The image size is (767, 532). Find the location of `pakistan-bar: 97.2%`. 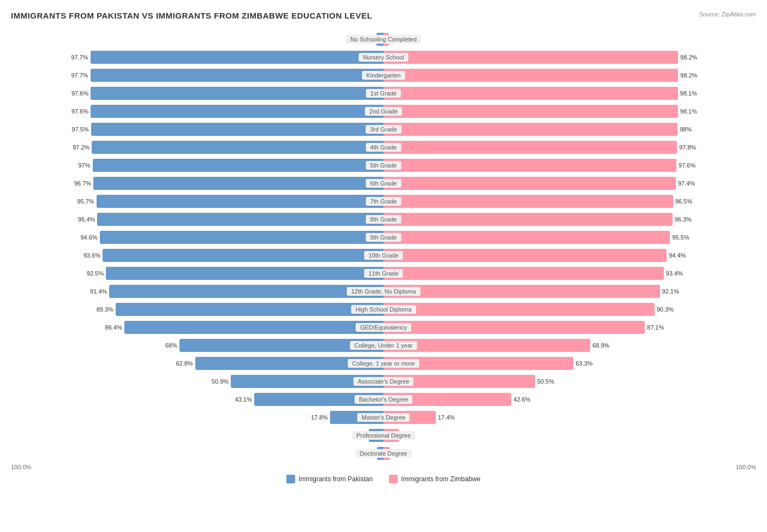

pakistan-bar: 97.2% is located at coordinates (238, 147).